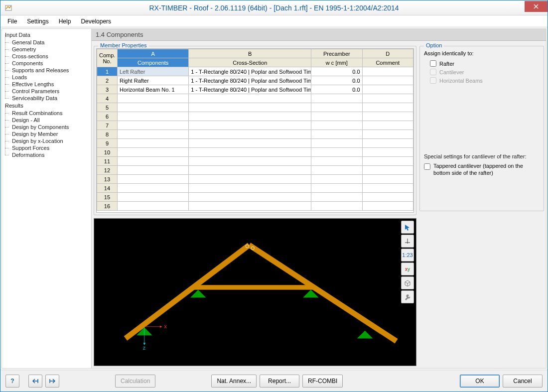 The width and height of the screenshot is (548, 392). What do you see at coordinates (408, 255) in the screenshot?
I see `viewer-btn-measure: 1:23` at bounding box center [408, 255].